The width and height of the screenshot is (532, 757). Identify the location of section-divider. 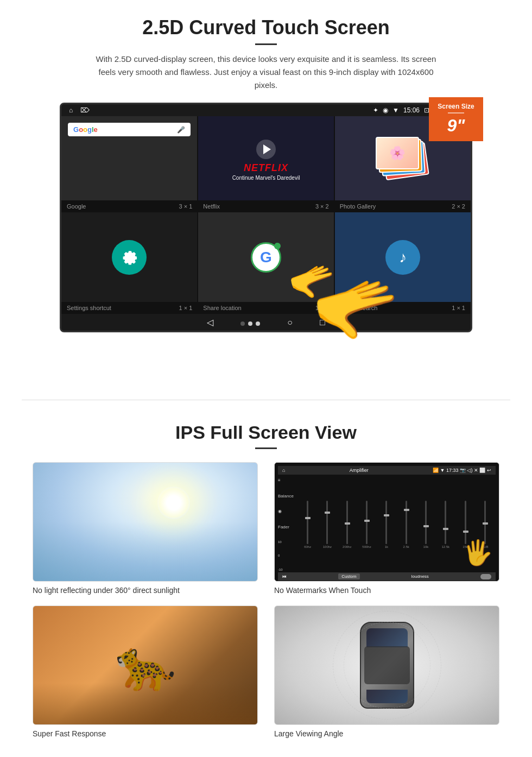
(266, 400).